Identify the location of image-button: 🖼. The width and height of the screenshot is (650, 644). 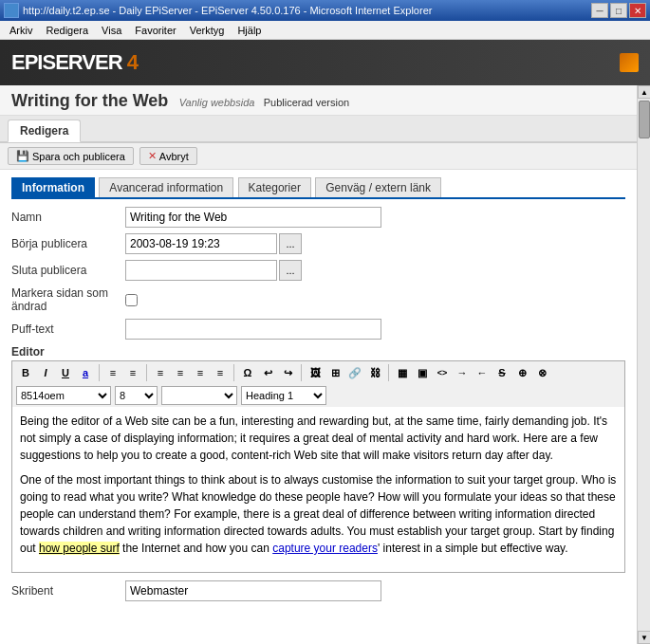
(315, 373).